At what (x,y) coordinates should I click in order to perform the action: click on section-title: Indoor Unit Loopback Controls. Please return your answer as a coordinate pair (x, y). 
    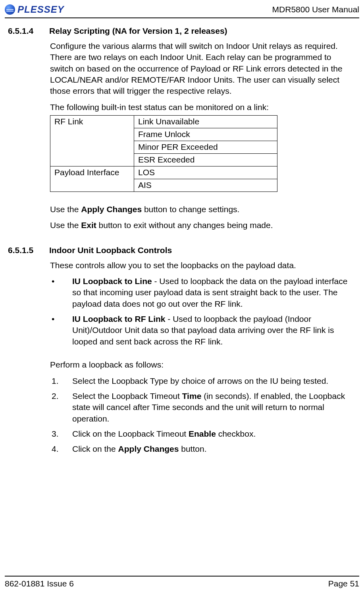
    Looking at the image, I should click on (110, 250).